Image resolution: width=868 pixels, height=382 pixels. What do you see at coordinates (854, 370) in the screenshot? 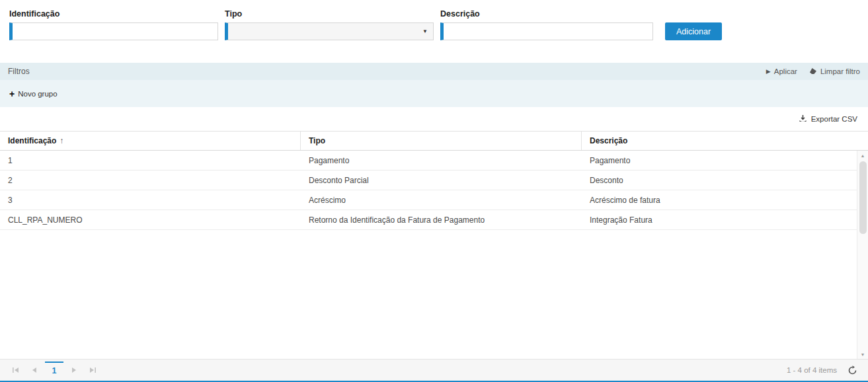
I see `refresh-icon` at bounding box center [854, 370].